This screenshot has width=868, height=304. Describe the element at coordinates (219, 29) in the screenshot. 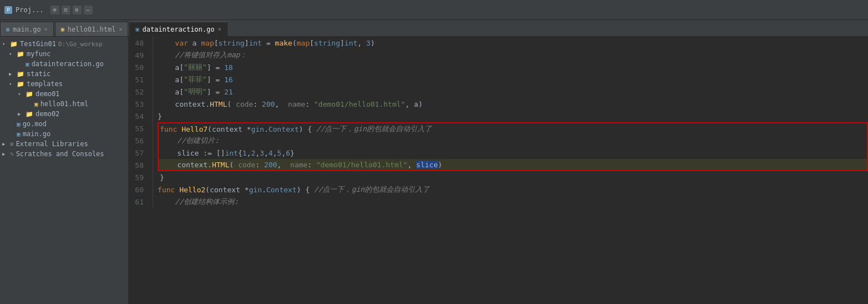

I see `tab-datainteraction-close: ×` at that location.